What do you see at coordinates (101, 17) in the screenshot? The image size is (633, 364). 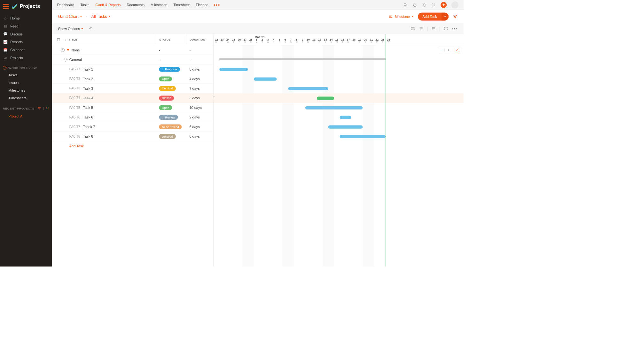 I see `crumb-all-tasks: All Tasks` at bounding box center [101, 17].